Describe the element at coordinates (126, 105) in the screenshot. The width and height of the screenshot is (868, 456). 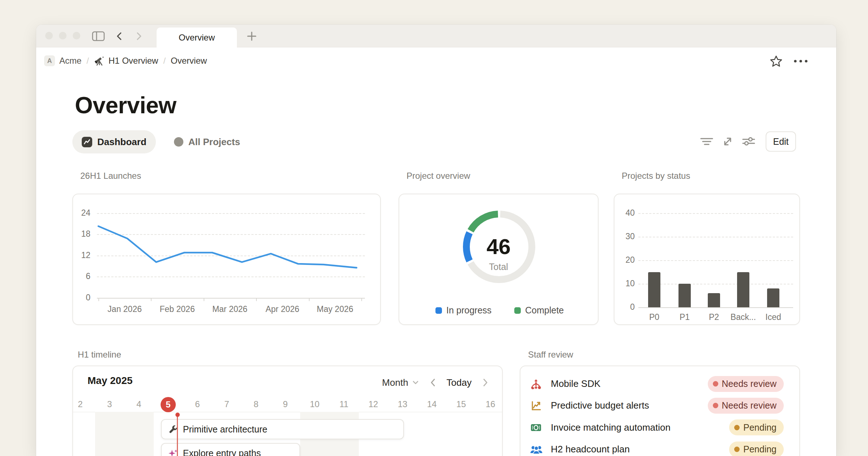
I see `page-title: Overview` at that location.